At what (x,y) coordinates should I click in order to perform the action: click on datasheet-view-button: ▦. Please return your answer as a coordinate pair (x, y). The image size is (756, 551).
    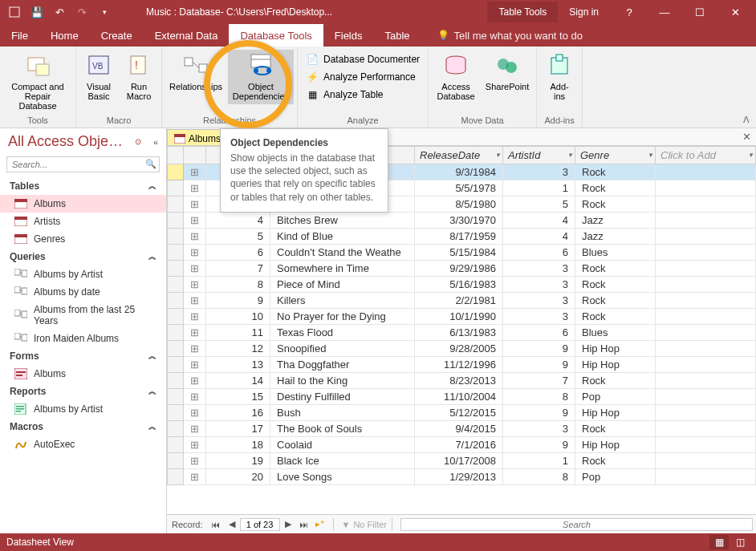
    Looking at the image, I should click on (719, 542).